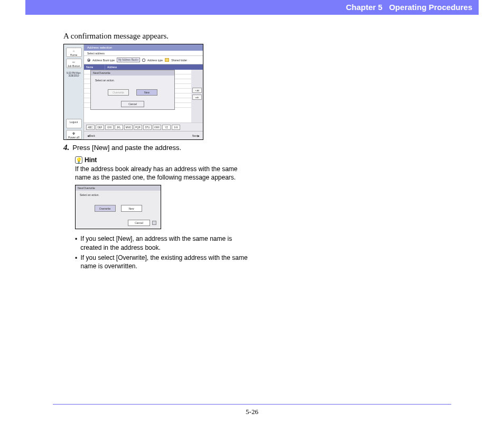 The width and height of the screenshot is (504, 432). I want to click on device-sidebar: ⌂ Home ▭ Job Button 9:23 PM Mon 3/28/201…, so click(74, 92).